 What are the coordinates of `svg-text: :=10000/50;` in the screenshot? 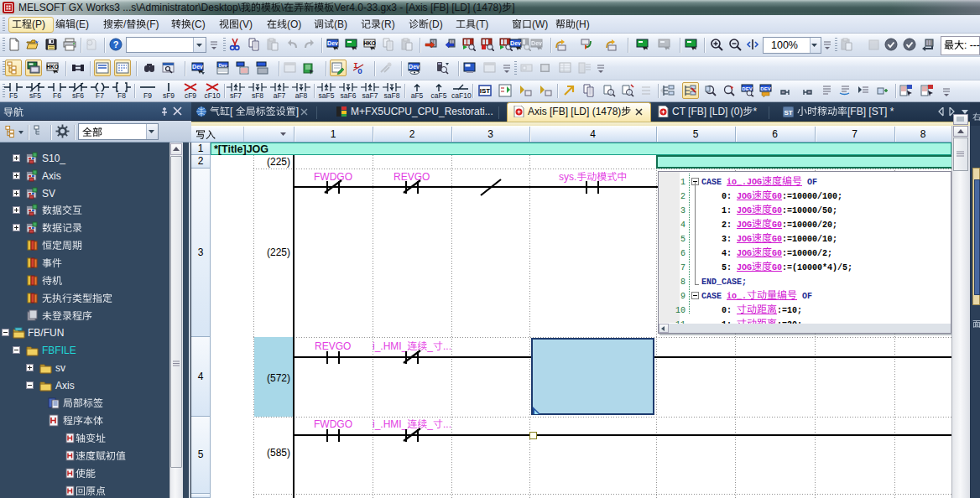 It's located at (810, 210).